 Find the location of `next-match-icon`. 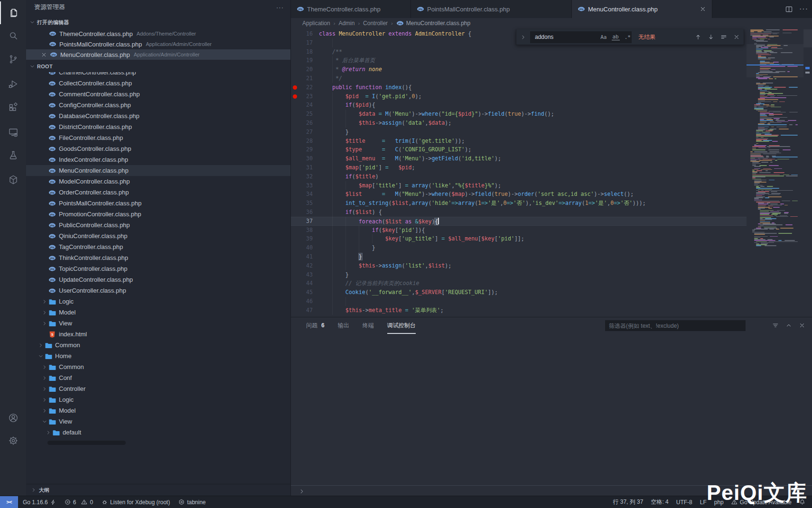

next-match-icon is located at coordinates (711, 37).